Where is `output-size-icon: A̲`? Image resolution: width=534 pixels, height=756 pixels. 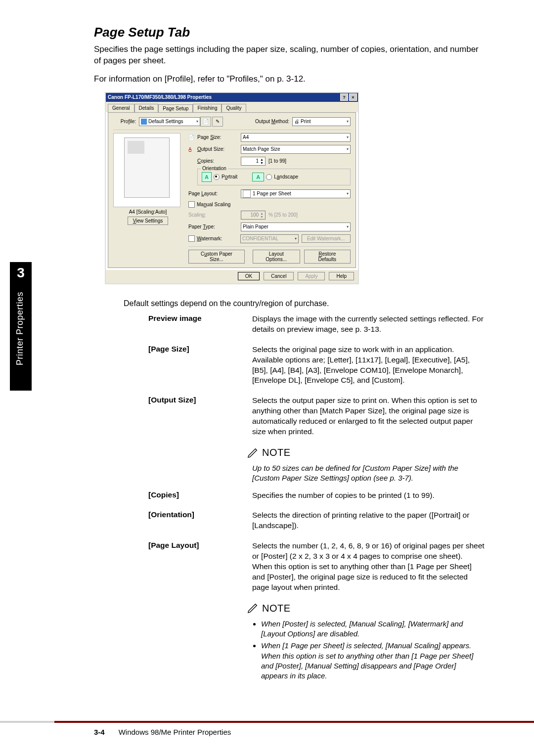
output-size-icon: A̲ is located at coordinates (193, 149).